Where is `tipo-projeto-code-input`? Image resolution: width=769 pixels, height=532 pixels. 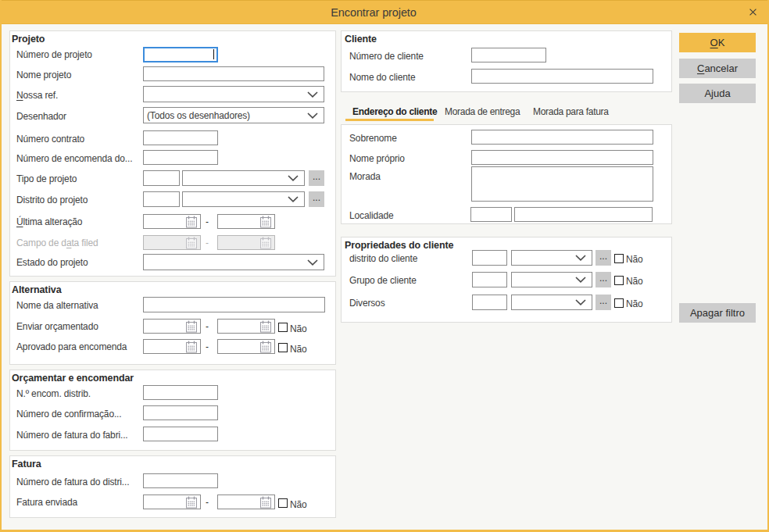 tipo-projeto-code-input is located at coordinates (161, 178).